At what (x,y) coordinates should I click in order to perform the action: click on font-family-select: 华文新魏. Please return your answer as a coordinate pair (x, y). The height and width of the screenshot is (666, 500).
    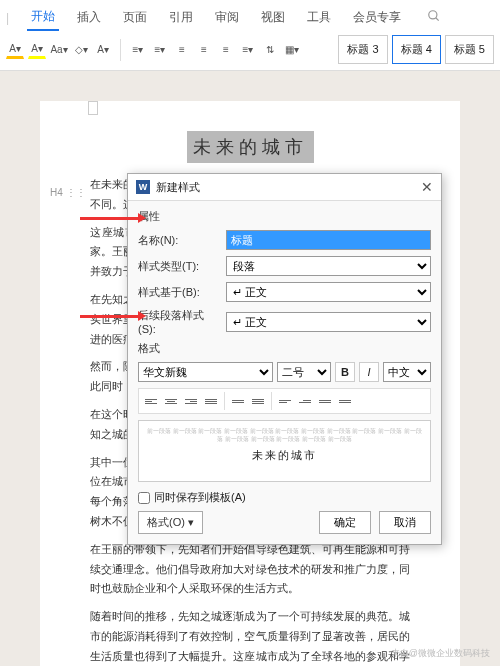
    Looking at the image, I should click on (206, 372).